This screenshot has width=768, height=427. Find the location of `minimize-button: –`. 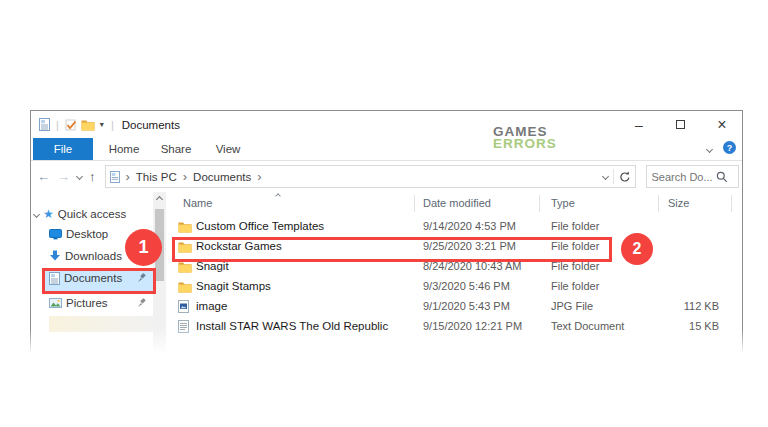

minimize-button: – is located at coordinates (639, 125).